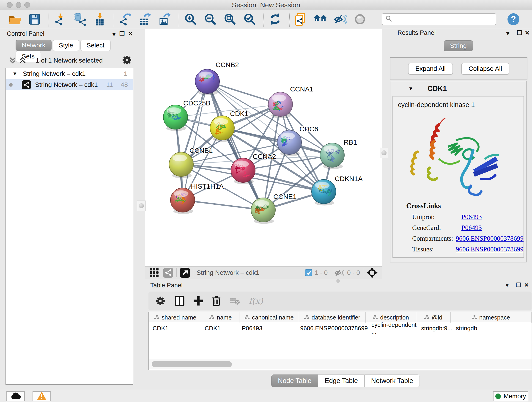  What do you see at coordinates (513, 19) in the screenshot?
I see `help-icon: ?` at bounding box center [513, 19].